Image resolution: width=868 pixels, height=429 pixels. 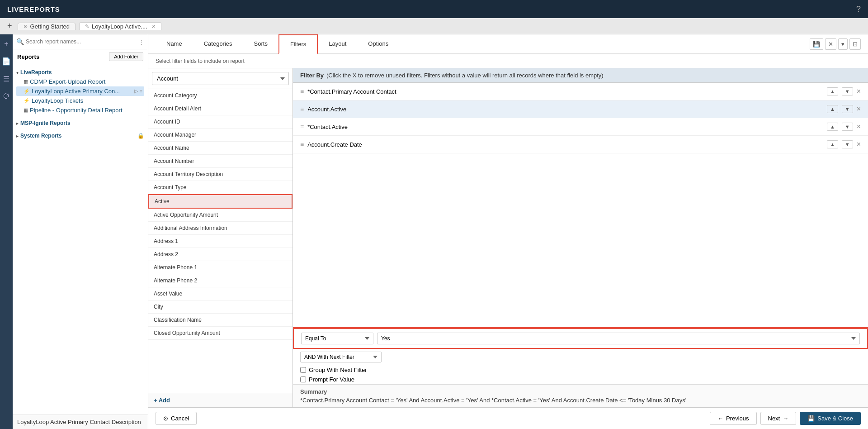 I want to click on previous-button: ← Previous, so click(x=733, y=418).